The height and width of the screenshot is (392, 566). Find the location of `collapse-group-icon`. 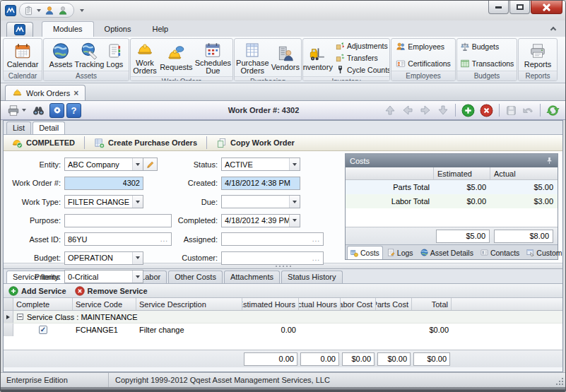

collapse-group-icon is located at coordinates (20, 316).